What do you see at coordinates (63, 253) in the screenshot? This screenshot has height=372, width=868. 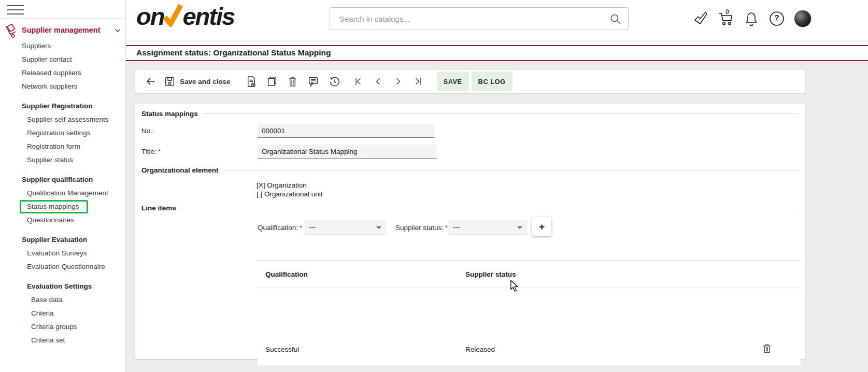 I see `sidebar-group-evaluation: Supplier Evaluation Evaluation Surveys E…` at bounding box center [63, 253].